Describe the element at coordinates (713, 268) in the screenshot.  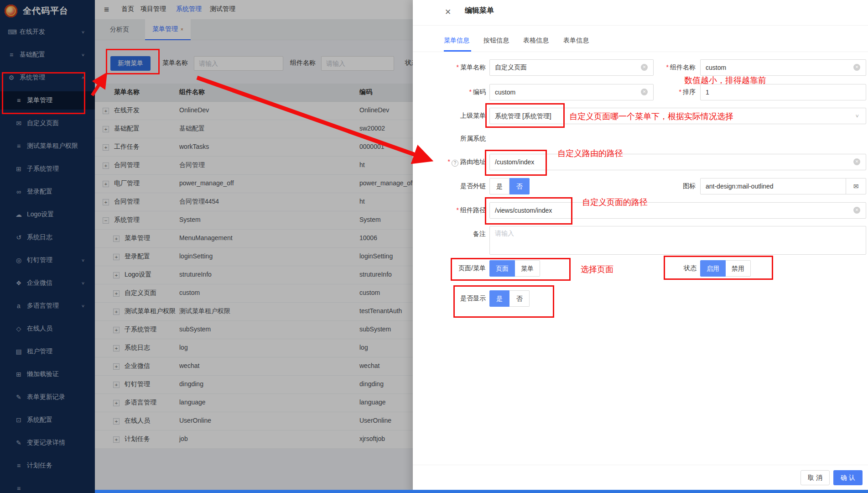
I see `enable-button: 启用` at that location.